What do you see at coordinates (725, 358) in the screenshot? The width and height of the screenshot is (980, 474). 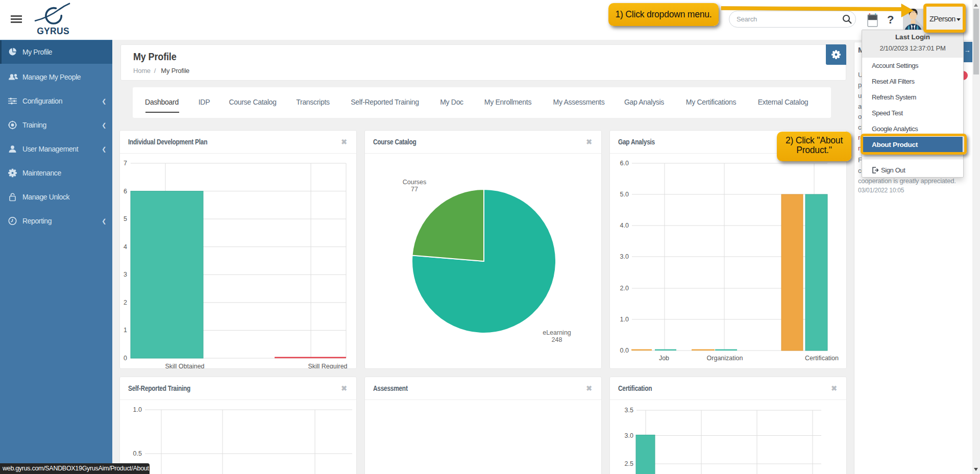 I see `svg-text: Organization` at bounding box center [725, 358].